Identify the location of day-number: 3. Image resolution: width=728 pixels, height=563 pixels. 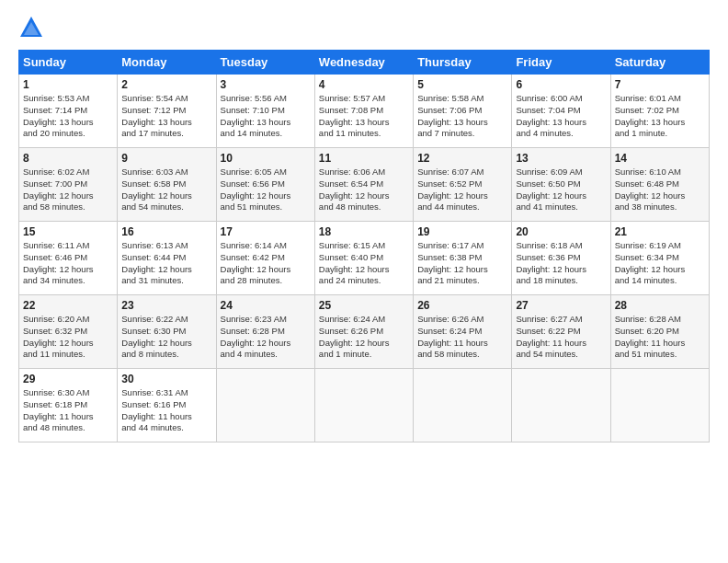
(266, 85).